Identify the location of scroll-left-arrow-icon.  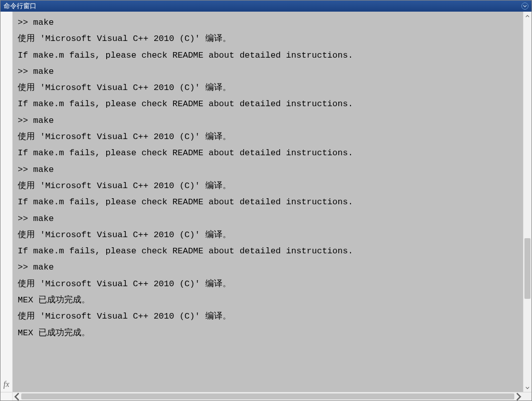
(17, 396).